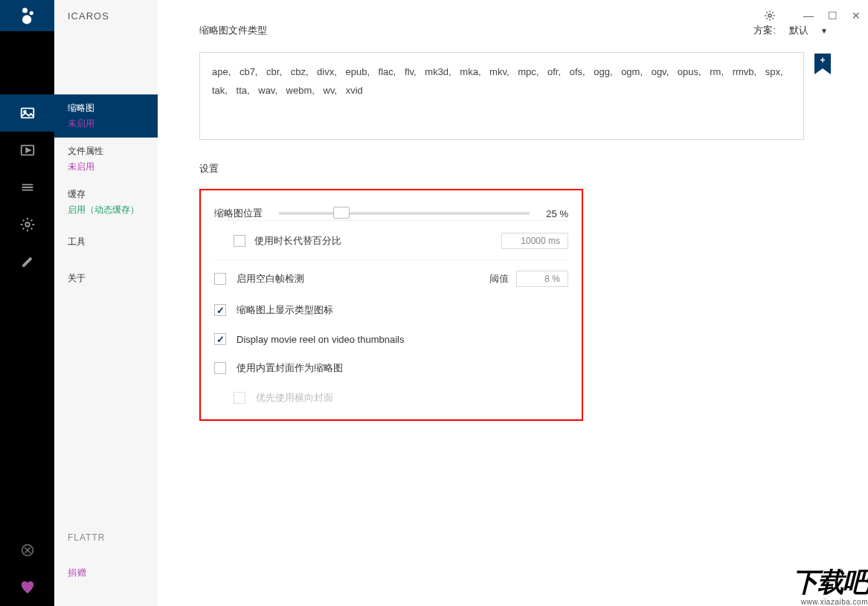 The image size is (868, 606). I want to click on landscape-checkbox, so click(239, 398).